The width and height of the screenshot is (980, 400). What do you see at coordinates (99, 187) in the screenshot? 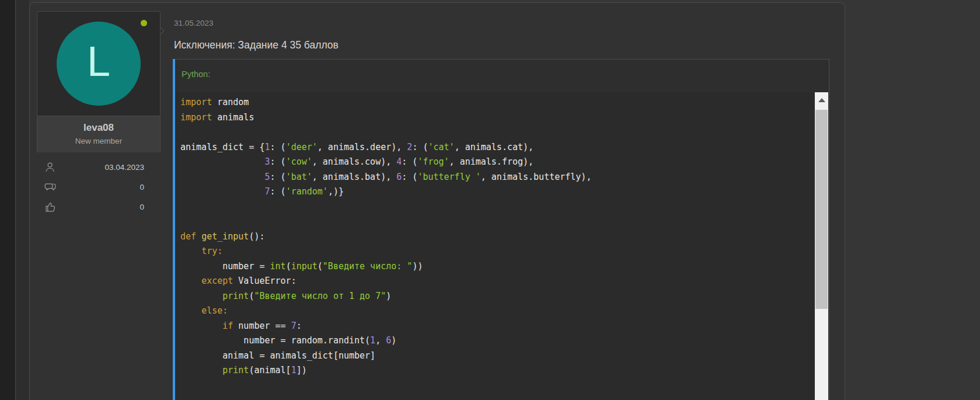
I see `stat-row-messages: 0` at bounding box center [99, 187].